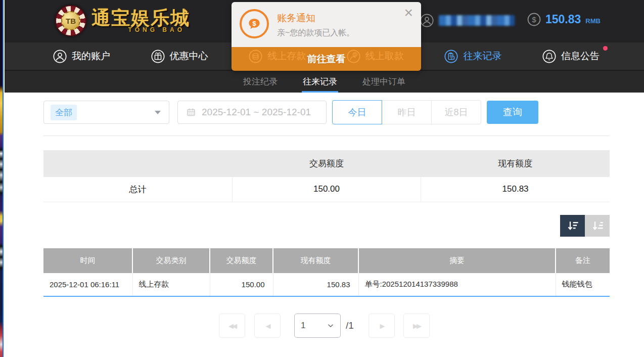  I want to click on type-select: 全部, so click(106, 112).